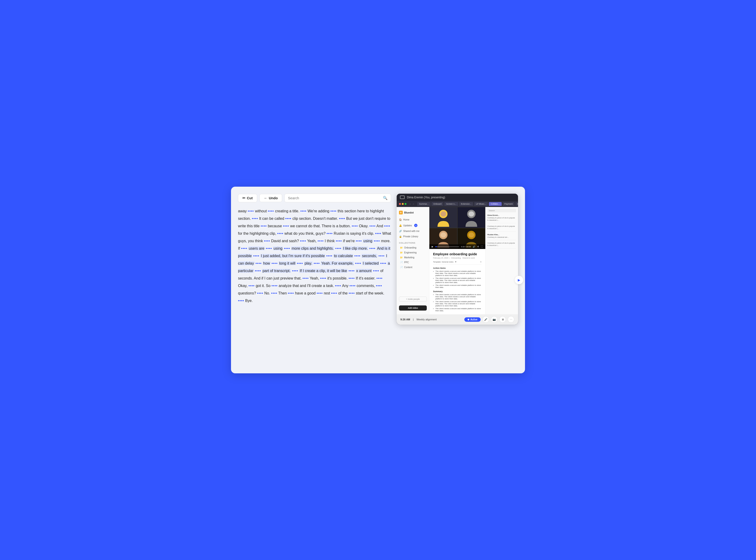 The width and height of the screenshot is (756, 560). What do you see at coordinates (315, 256) in the screenshot?
I see `transcript-text: away •••• without •••• creating a title.…` at bounding box center [315, 256].